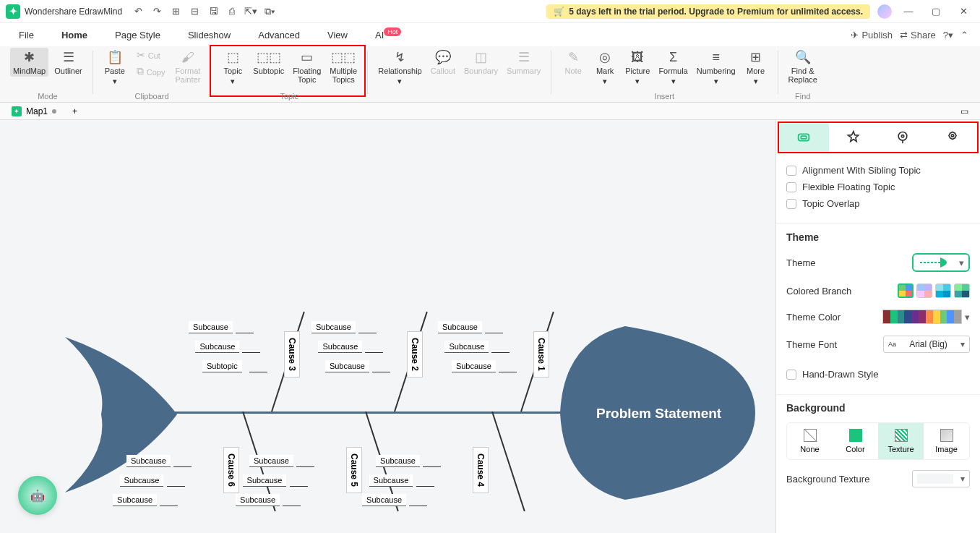  Describe the element at coordinates (400, 67) in the screenshot. I see `relationship-button: ↯Relationship▾` at that location.